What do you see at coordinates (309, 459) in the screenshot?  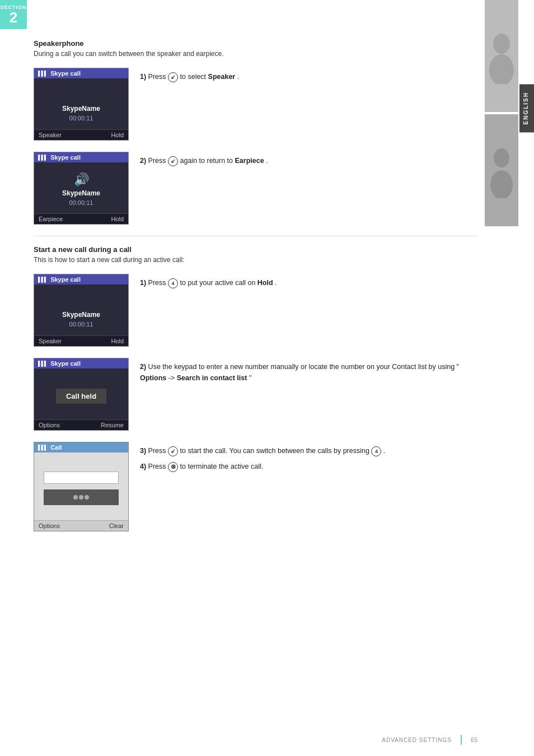 I see `instr-nc3-4: 3) Press ↙ to start the call. You can sw…` at bounding box center [309, 459].